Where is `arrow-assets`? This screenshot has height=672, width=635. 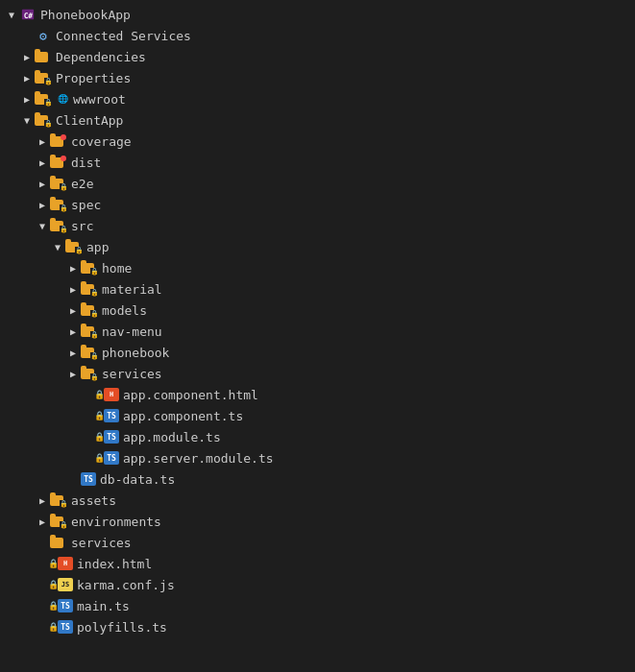
arrow-assets is located at coordinates (42, 500).